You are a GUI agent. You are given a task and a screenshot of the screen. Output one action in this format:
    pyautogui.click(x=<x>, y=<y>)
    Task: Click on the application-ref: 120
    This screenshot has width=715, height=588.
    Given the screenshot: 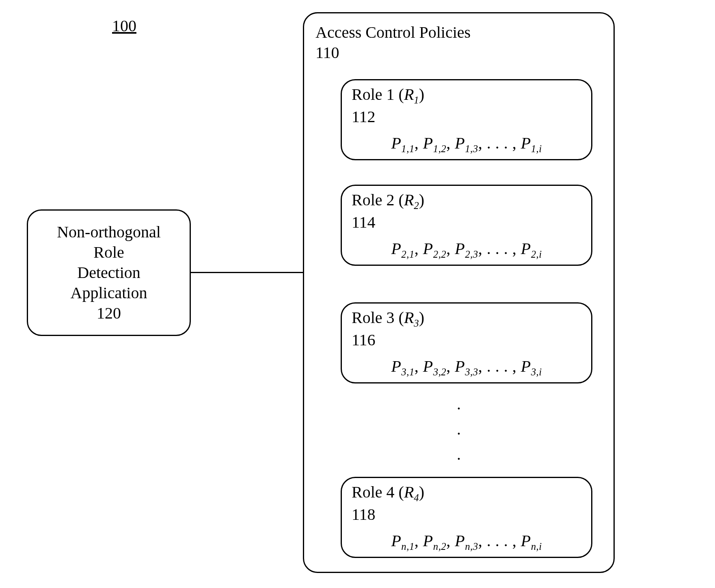 What is the action you would take?
    pyautogui.click(x=109, y=313)
    